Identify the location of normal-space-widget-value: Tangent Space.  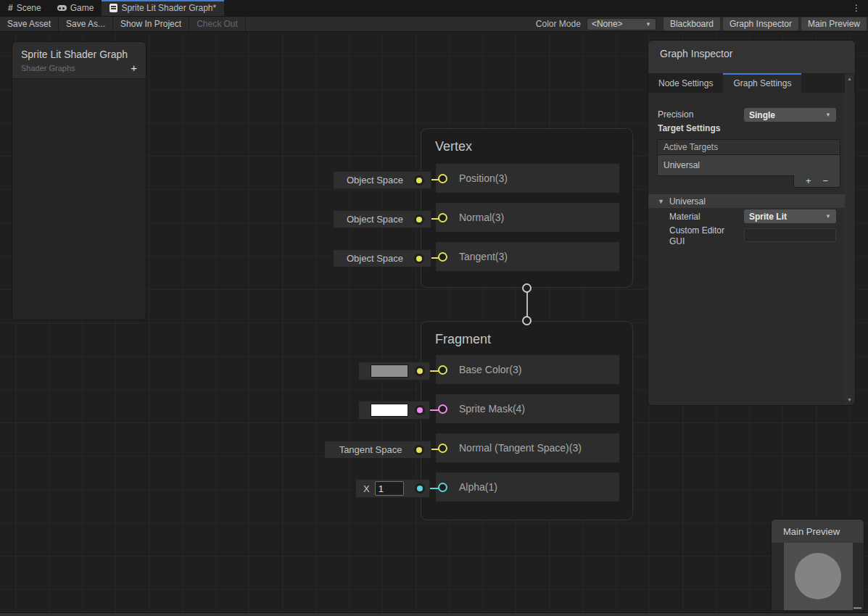
(371, 449).